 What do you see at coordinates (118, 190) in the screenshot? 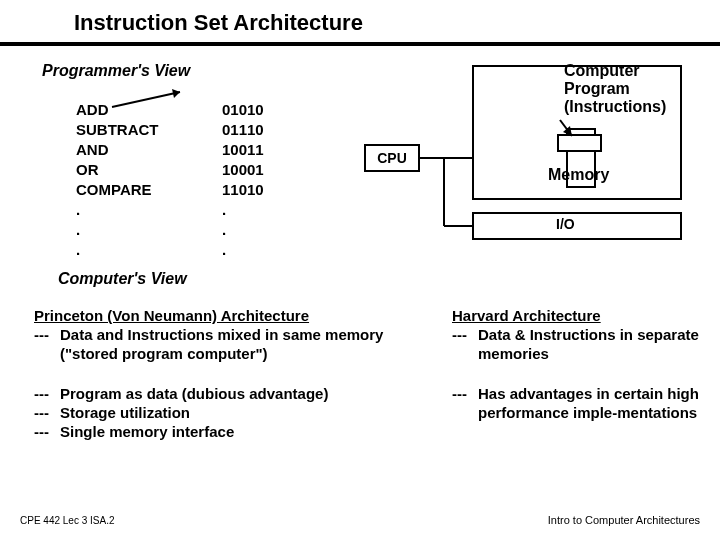
I see `mnemonic: COMPARE` at bounding box center [118, 190].